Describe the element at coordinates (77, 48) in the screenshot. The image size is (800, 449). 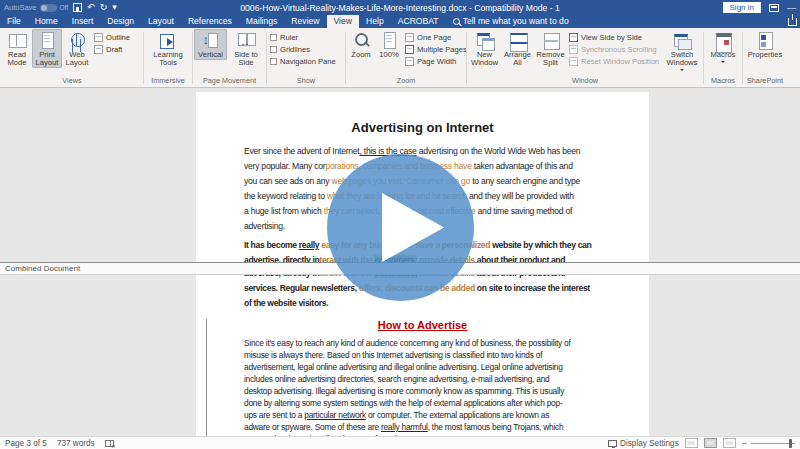
I see `web-layout-button: Web Layout` at that location.